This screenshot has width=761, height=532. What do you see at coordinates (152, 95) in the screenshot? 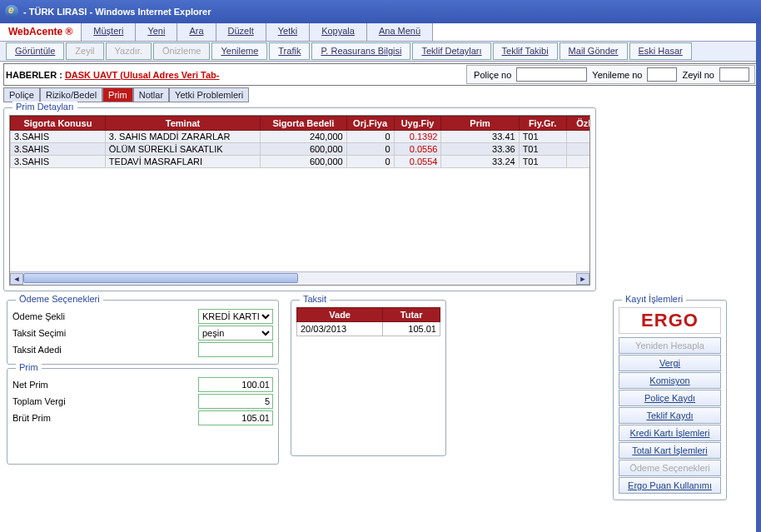
I see `subtab-notlar: Notlar` at bounding box center [152, 95].